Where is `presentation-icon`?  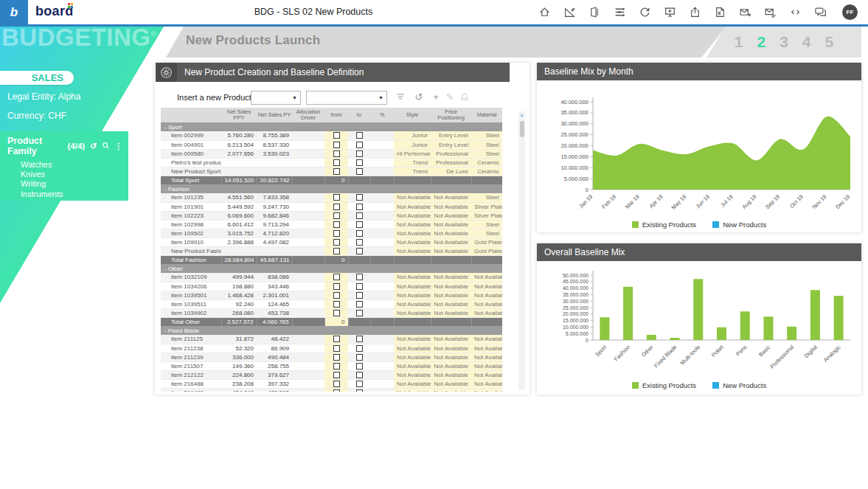
presentation-icon is located at coordinates (670, 12).